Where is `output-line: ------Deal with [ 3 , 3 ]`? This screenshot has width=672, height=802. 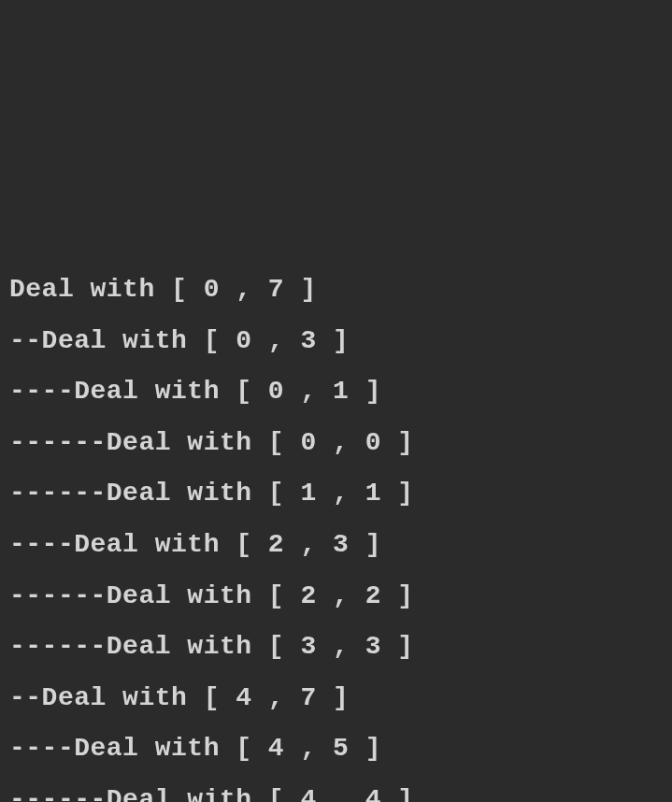 output-line: ------Deal with [ 3 , 3 ] is located at coordinates (336, 647).